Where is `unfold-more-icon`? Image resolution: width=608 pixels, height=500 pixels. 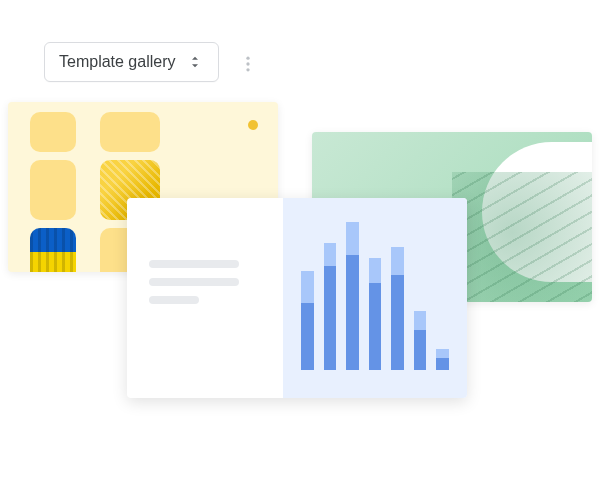
unfold-more-icon is located at coordinates (195, 62).